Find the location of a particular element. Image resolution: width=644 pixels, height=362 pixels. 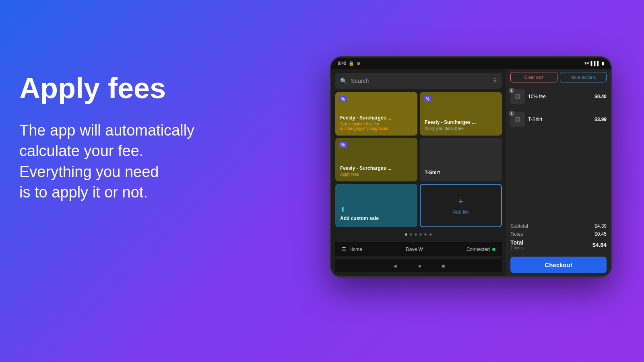

product-grid: % Feesly - Surcharges ... Setup custom f… is located at coordinates (419, 160).